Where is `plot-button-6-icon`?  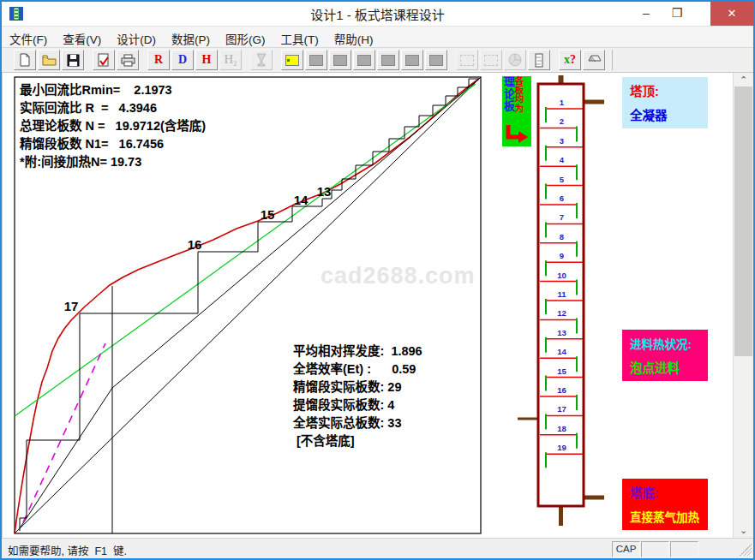 plot-button-6-icon is located at coordinates (436, 60).